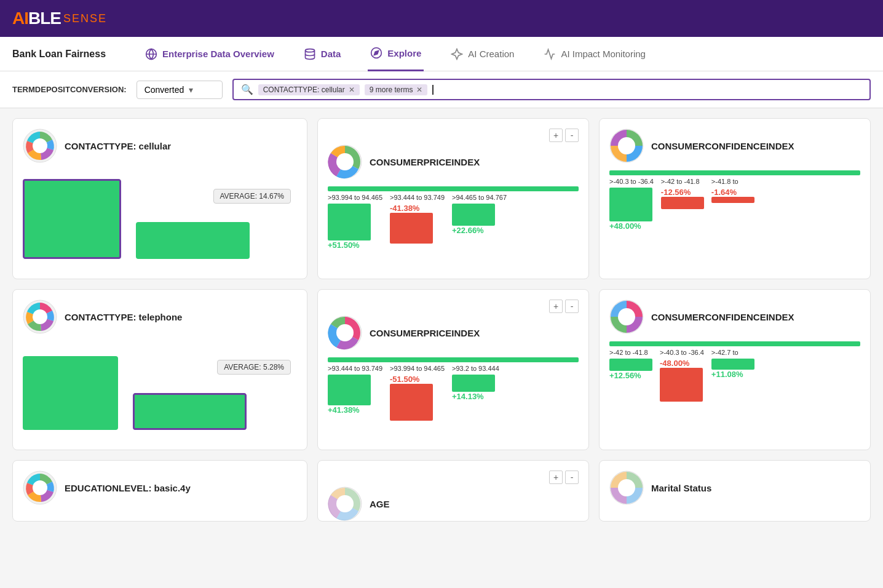 The image size is (883, 588). What do you see at coordinates (180, 90) in the screenshot?
I see `filter-dropdown: Converted ▾` at bounding box center [180, 90].